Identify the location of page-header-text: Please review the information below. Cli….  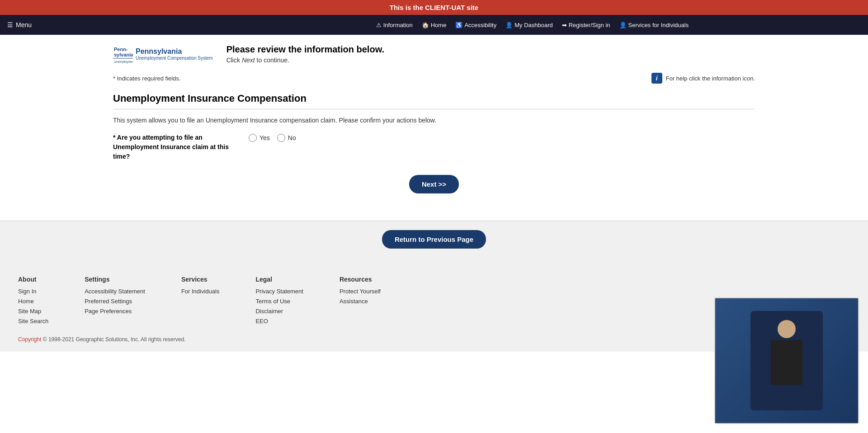
(306, 54).